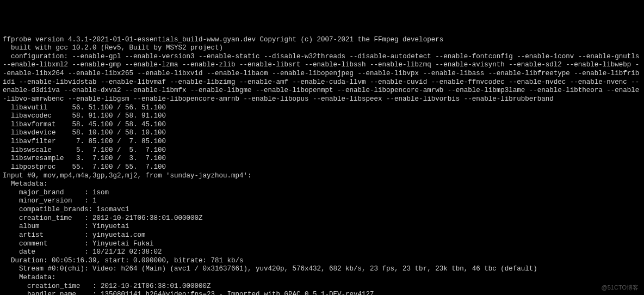 The width and height of the screenshot is (644, 295). Describe the element at coordinates (322, 108) in the screenshot. I see `terminal-line: libavutil 56. 51.100 / 56. 51.100` at that location.